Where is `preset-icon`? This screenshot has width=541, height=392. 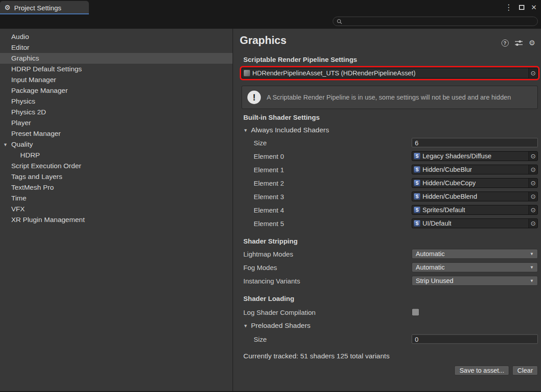 preset-icon is located at coordinates (519, 43).